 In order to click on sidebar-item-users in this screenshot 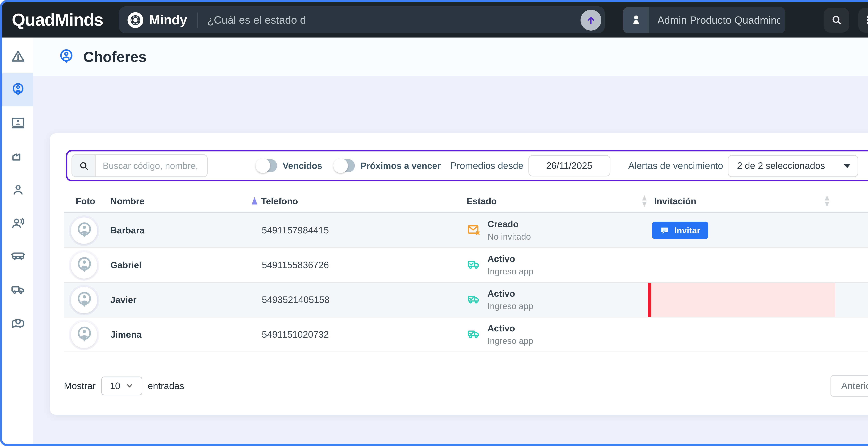, I will do `click(18, 189)`.